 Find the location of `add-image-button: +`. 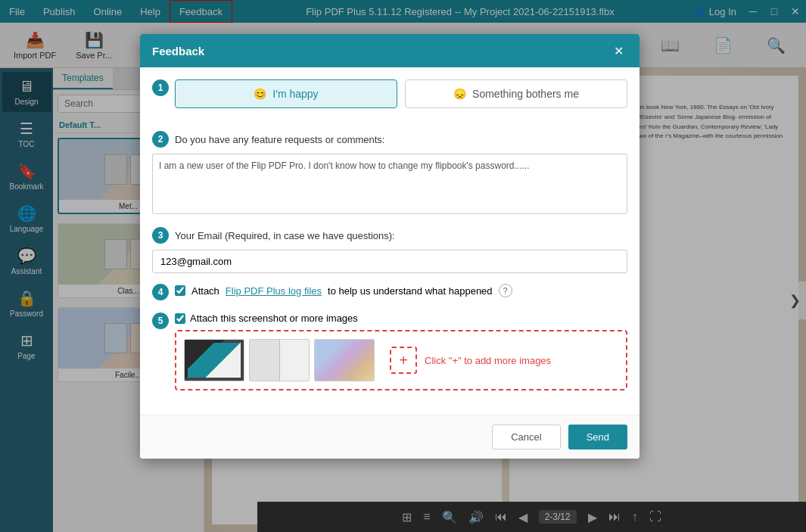

add-image-button: + is located at coordinates (403, 360).